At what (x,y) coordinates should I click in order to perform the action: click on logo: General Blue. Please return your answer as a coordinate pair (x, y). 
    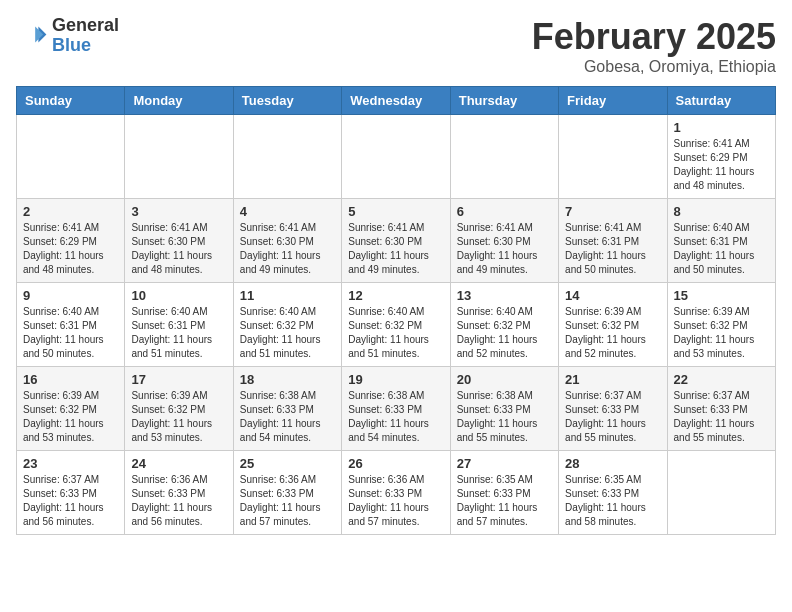
    Looking at the image, I should click on (68, 36).